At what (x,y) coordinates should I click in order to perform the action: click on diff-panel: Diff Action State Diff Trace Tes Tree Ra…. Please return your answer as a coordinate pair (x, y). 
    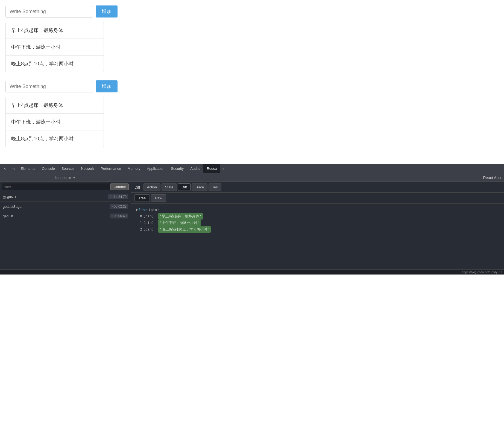
    Looking at the image, I should click on (318, 226).